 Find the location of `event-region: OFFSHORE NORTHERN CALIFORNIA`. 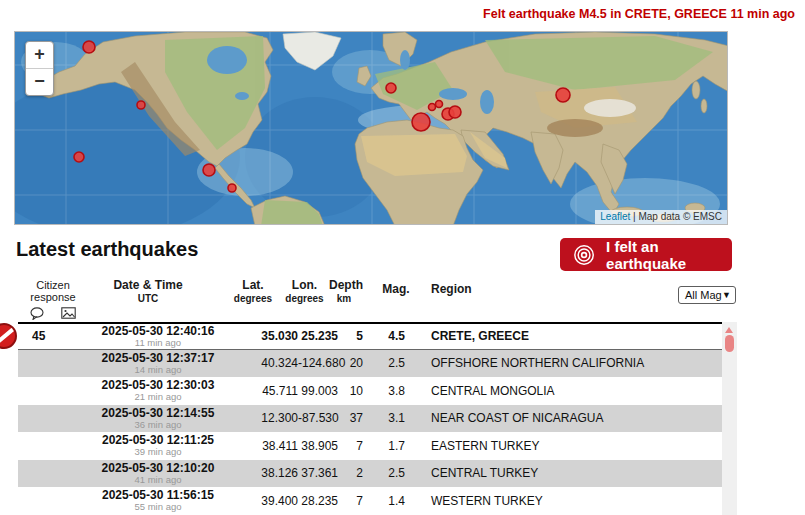

event-region: OFFSHORE NORTHERN CALIFORNIA is located at coordinates (568, 363).